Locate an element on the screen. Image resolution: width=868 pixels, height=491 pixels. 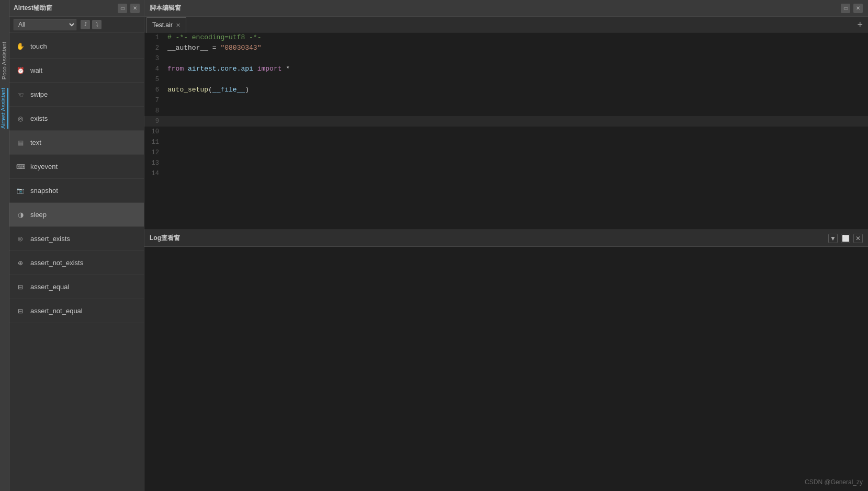
code-line-2: 2 __author__ = "08030343" is located at coordinates (506, 48).